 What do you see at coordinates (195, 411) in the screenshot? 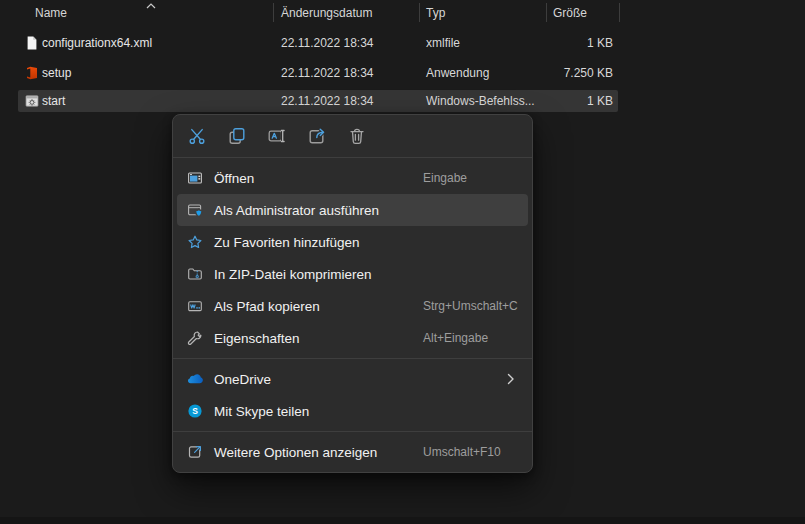
I see `svg-text: S` at bounding box center [195, 411].